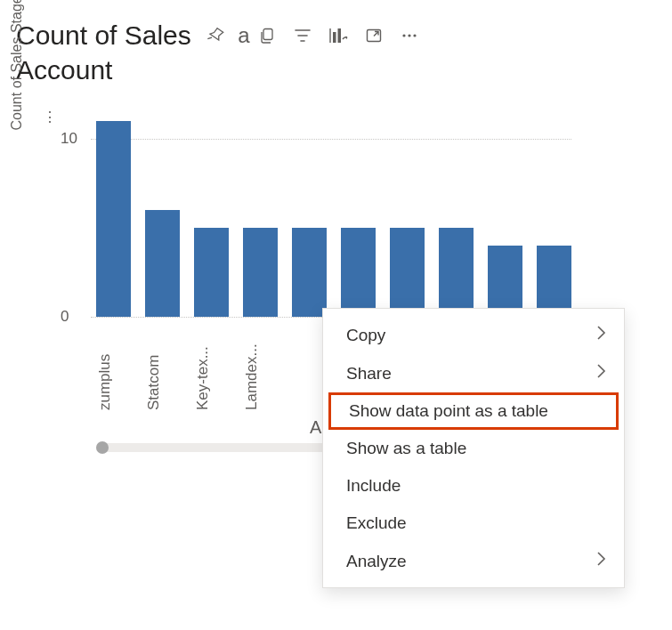 This screenshot has width=672, height=630. What do you see at coordinates (409, 36) in the screenshot?
I see `more-options-icon` at bounding box center [409, 36].